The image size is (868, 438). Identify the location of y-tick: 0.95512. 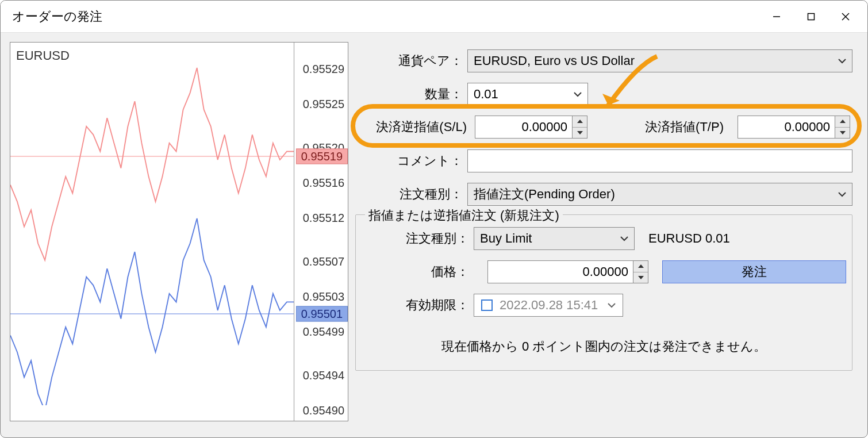
(324, 217).